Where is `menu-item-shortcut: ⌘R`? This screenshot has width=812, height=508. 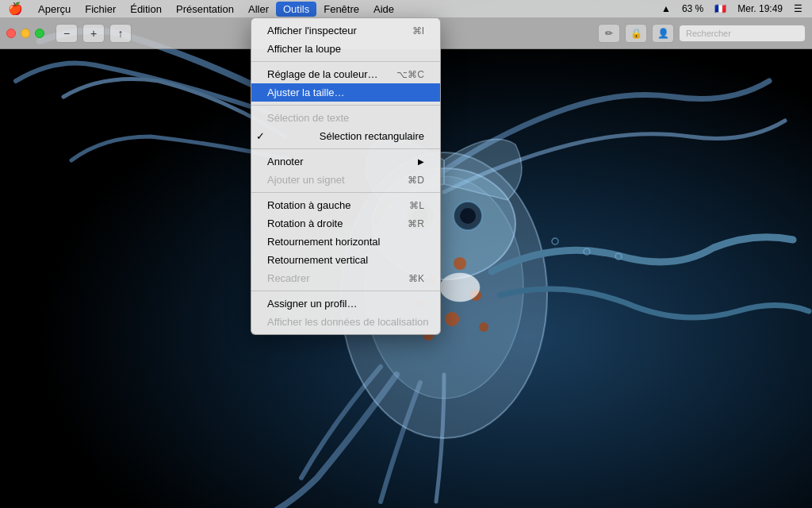 menu-item-shortcut: ⌘R is located at coordinates (416, 224).